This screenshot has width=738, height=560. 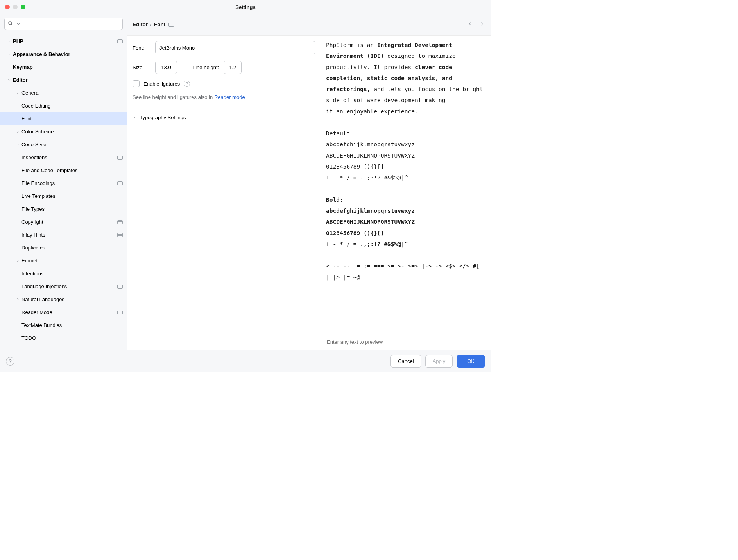 What do you see at coordinates (406, 185) in the screenshot?
I see `font-preview-text: PhpStorm is an Integrated Development En…` at bounding box center [406, 185].